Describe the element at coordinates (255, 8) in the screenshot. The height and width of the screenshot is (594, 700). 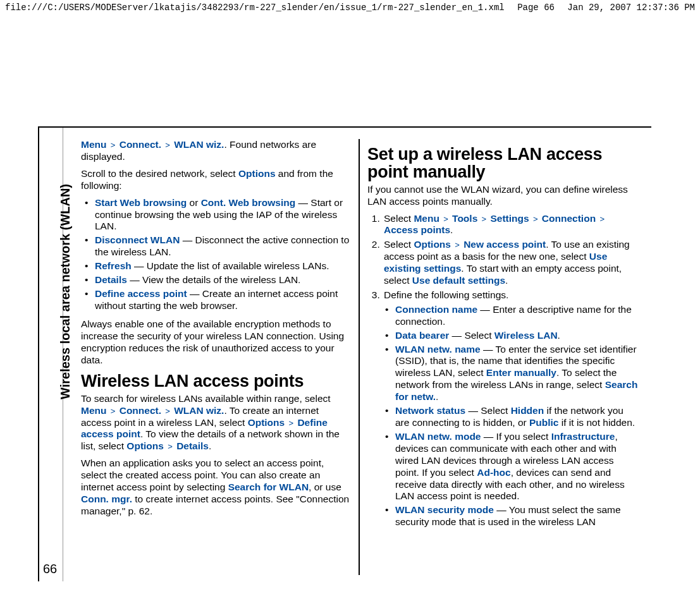
I see `file-path: file:///C:/USERS/MODEServer/lkatajis/348…` at that location.